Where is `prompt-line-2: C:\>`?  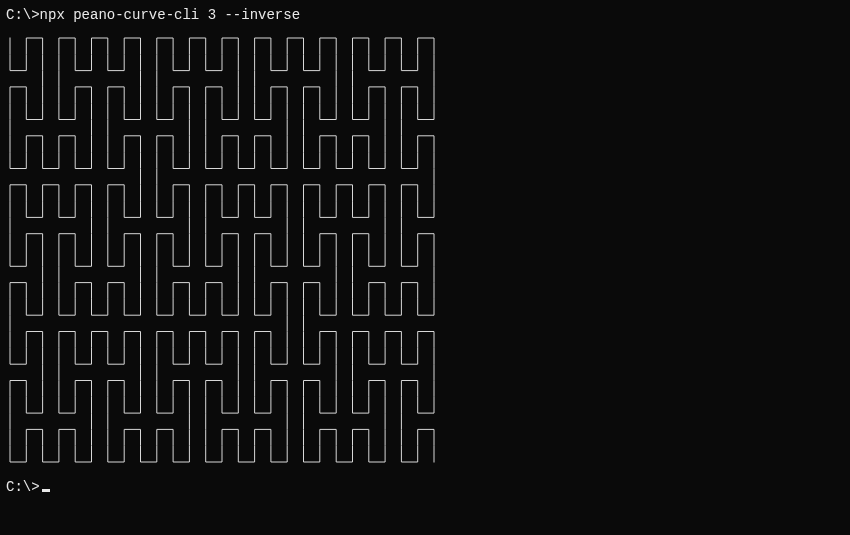 prompt-line-2: C:\> is located at coordinates (23, 487).